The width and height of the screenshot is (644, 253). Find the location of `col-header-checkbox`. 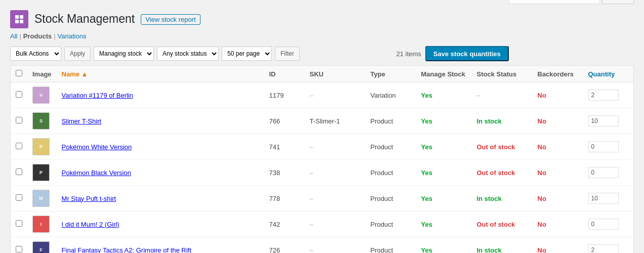

col-header-checkbox is located at coordinates (19, 74).